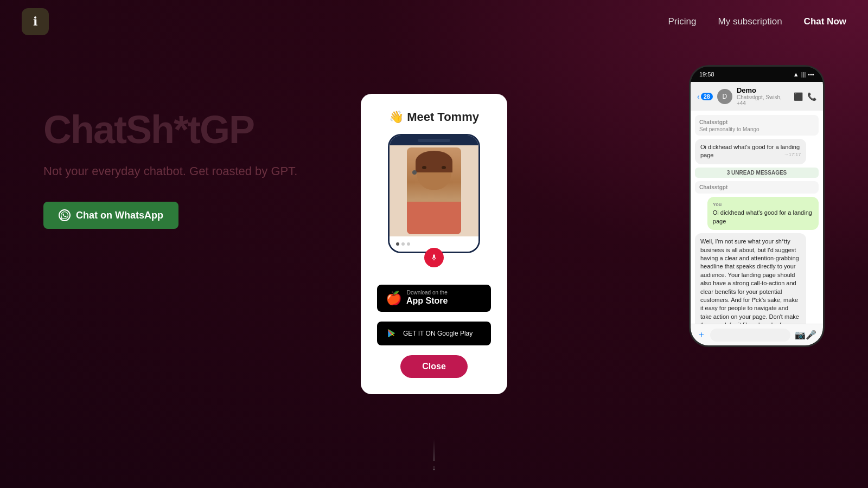 The height and width of the screenshot is (488, 868). Describe the element at coordinates (434, 244) in the screenshot. I see `modal: 👋 Meet Tommy` at that location.